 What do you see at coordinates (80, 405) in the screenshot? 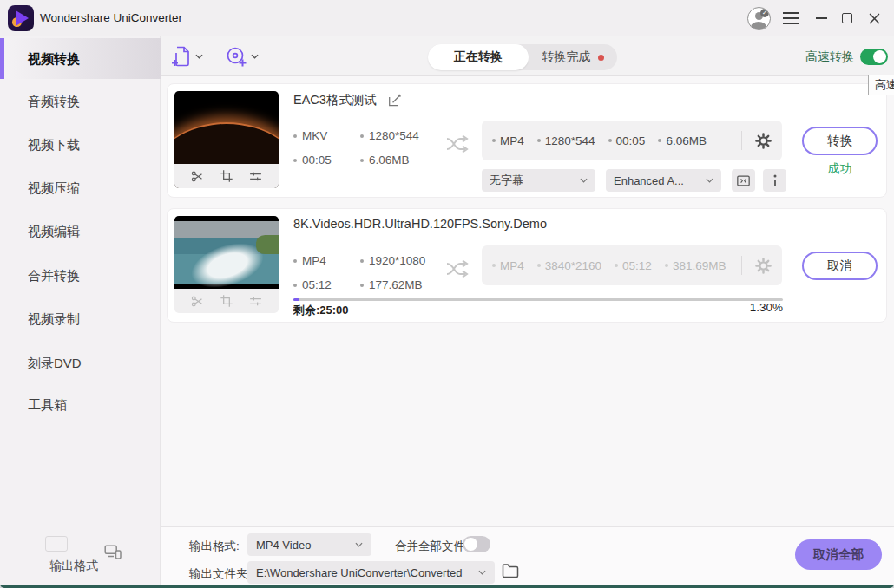
I see `sidebar-item-toolbox: 工具箱` at bounding box center [80, 405].